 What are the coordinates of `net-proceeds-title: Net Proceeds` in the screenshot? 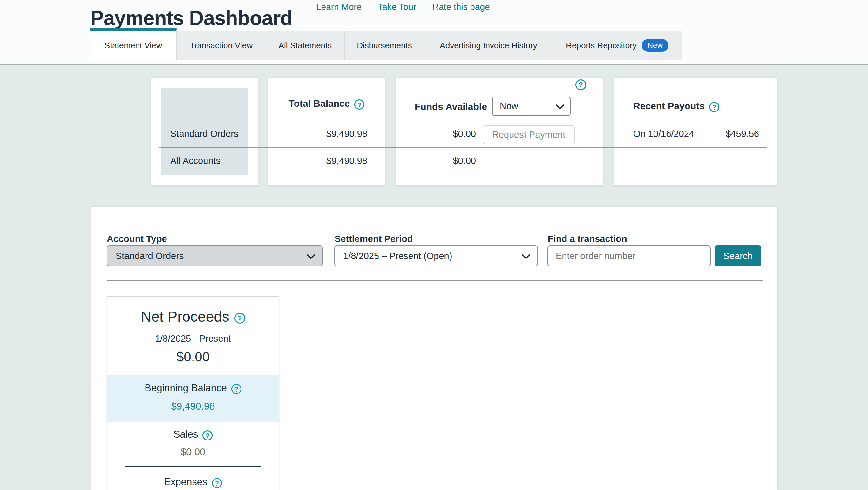 It's located at (185, 317).